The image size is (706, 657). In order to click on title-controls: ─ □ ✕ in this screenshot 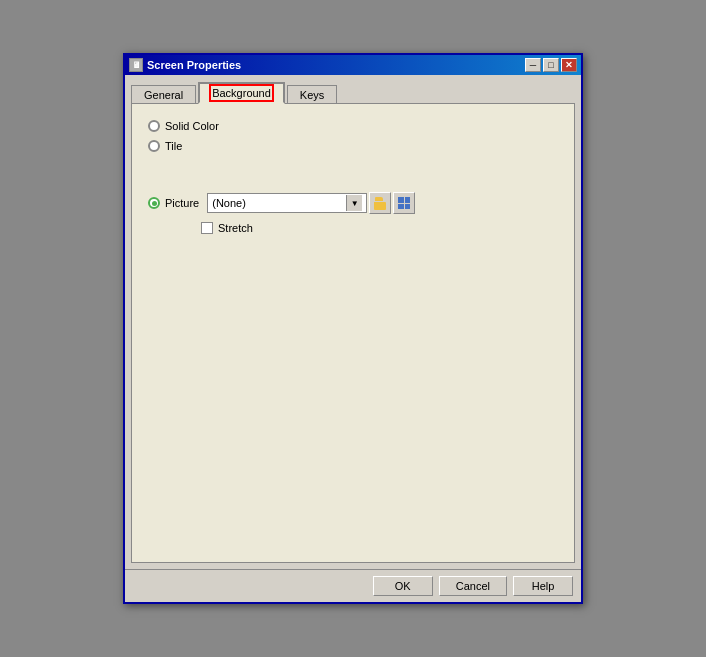, I will do `click(551, 65)`.